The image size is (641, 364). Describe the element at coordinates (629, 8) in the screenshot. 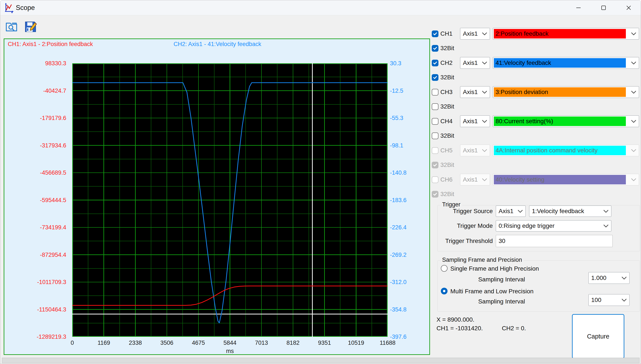

I see `close-icon` at that location.